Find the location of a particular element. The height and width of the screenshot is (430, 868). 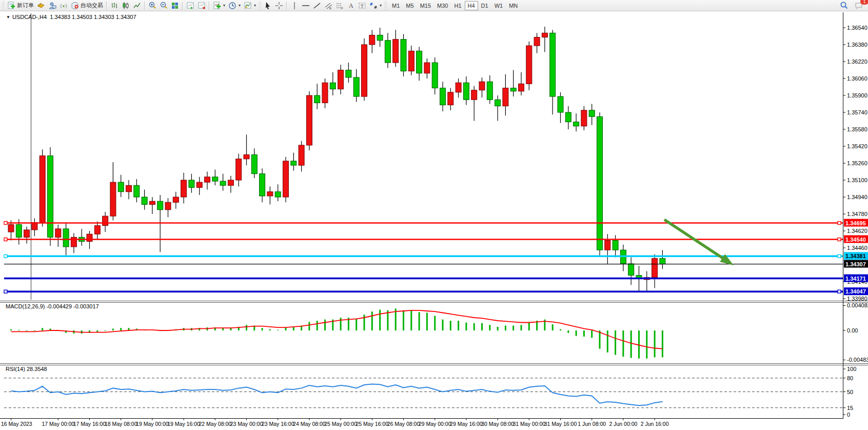

search-button is located at coordinates (844, 6).